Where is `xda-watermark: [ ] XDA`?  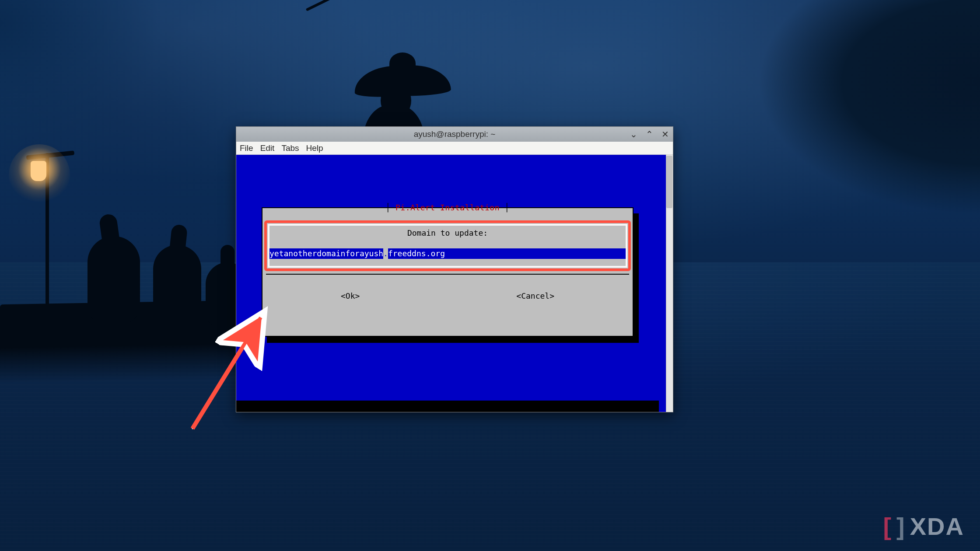
xda-watermark: [ ] XDA is located at coordinates (924, 527).